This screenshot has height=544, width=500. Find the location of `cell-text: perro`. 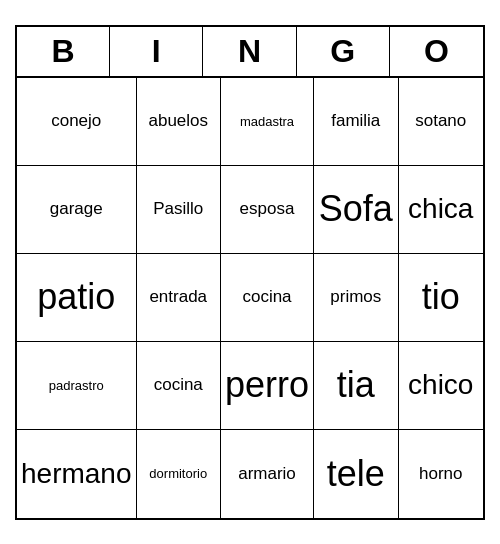

cell-text: perro is located at coordinates (267, 385).